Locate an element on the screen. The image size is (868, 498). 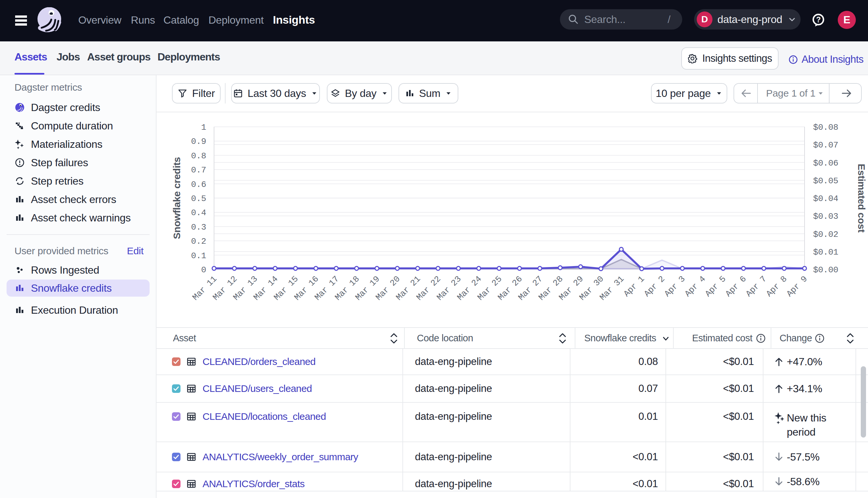
svg-text: Apr 1 is located at coordinates (634, 286).